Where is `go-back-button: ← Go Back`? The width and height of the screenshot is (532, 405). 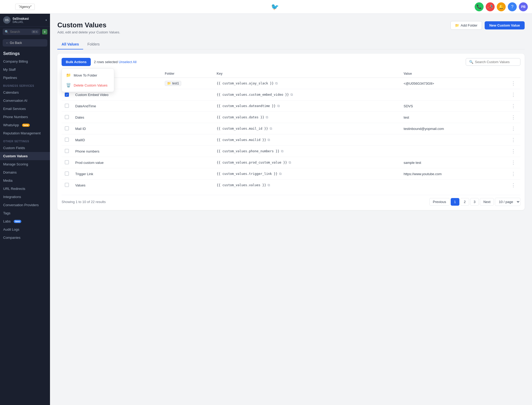 go-back-button: ← Go Back is located at coordinates (25, 43).